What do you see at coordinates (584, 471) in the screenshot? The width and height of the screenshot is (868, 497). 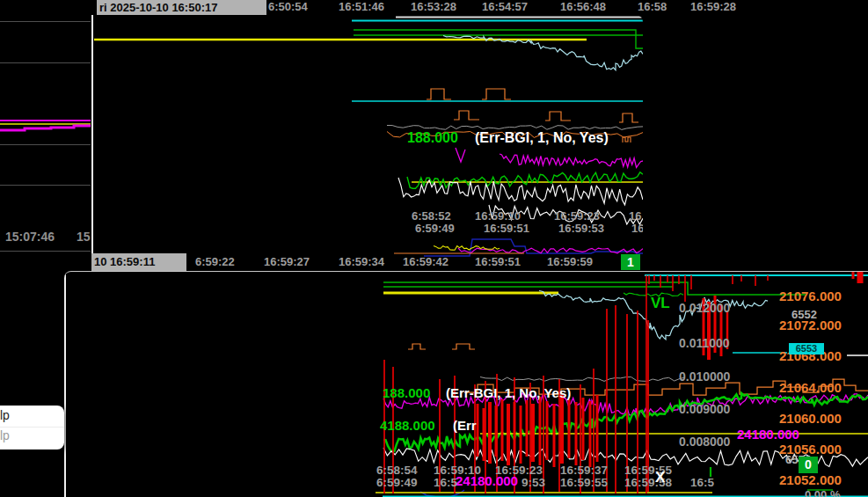 I see `lower-axis-time: 16:59:37` at bounding box center [584, 471].